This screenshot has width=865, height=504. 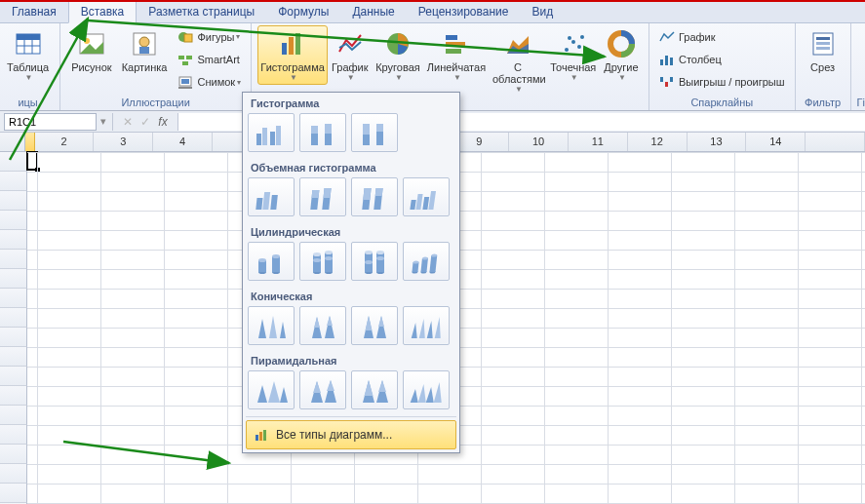 I want to click on chart-type-stacked-column, so click(x=323, y=133).